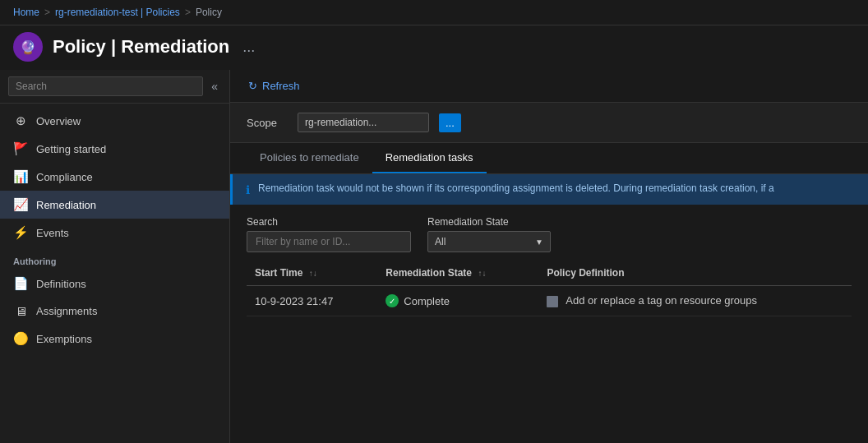 The width and height of the screenshot is (868, 443). Describe the element at coordinates (21, 233) in the screenshot. I see `events-icon: ⚡` at that location.